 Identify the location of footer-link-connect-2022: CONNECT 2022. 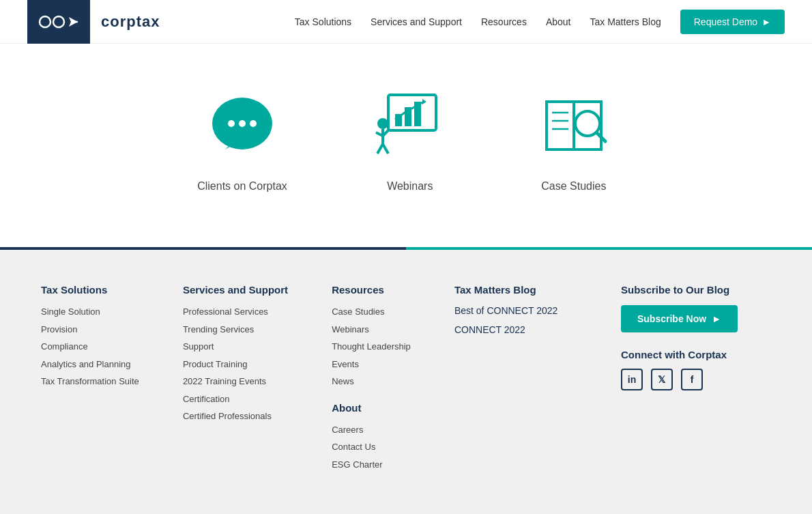
(516, 330).